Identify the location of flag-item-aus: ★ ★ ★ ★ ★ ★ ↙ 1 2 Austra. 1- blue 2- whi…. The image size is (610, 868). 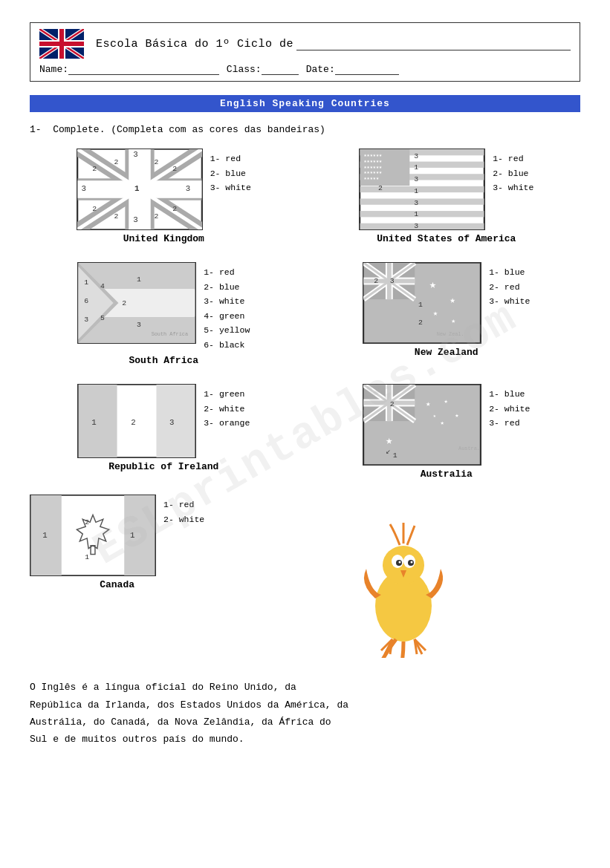
(447, 432).